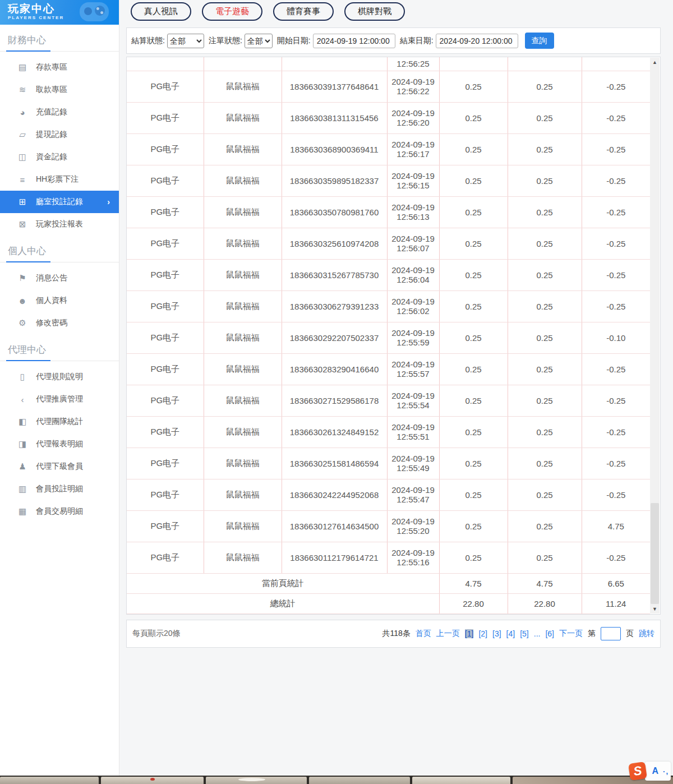 This screenshot has height=784, width=673. What do you see at coordinates (334, 306) in the screenshot?
I see `table-cell: 1836630306279391233` at bounding box center [334, 306].